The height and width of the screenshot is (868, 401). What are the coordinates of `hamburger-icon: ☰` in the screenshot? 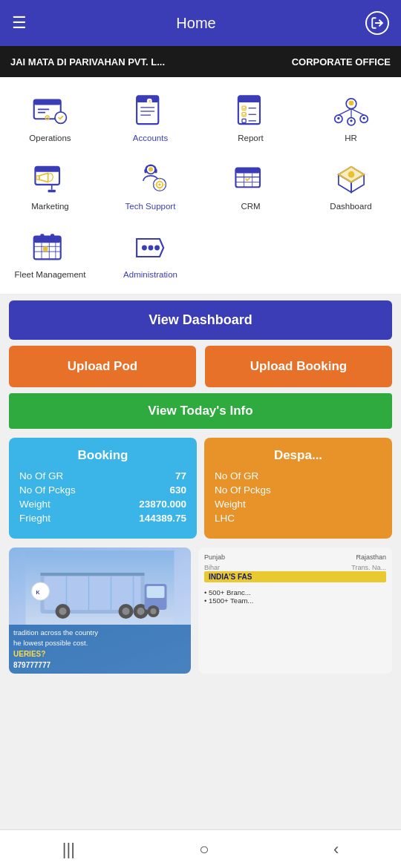 It's located at (19, 23).